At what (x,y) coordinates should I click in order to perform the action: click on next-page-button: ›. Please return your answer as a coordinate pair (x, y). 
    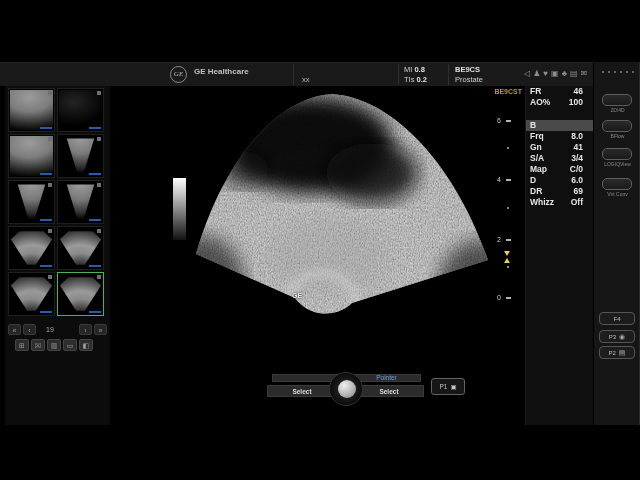
    Looking at the image, I should click on (86, 330).